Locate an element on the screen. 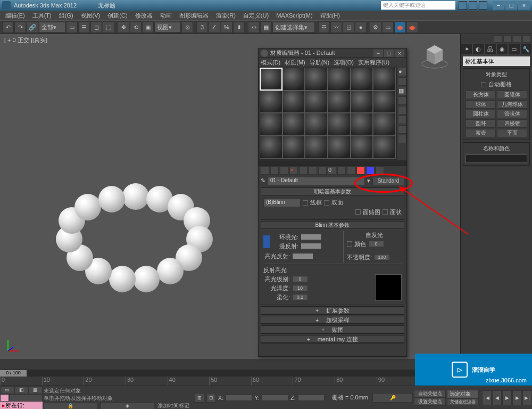 The height and width of the screenshot is (409, 532). mat-minimize-button: − is located at coordinates (378, 53).